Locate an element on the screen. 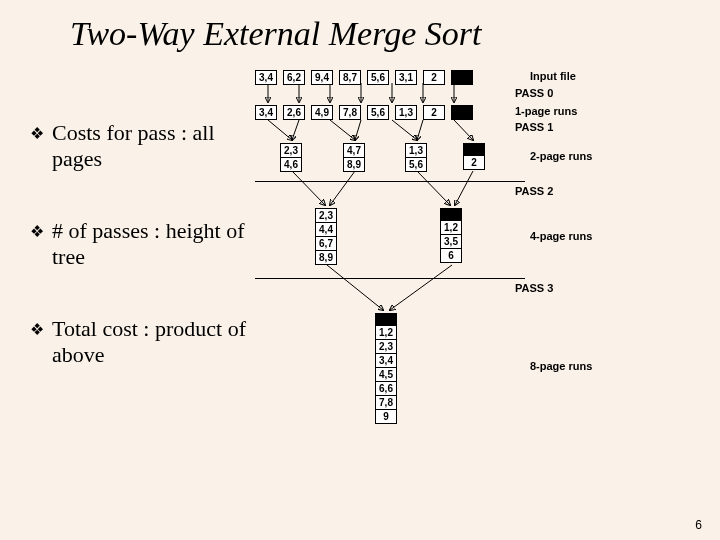 The width and height of the screenshot is (720, 540). bullet-item: ❖ Total cost : product of above is located at coordinates (140, 342).